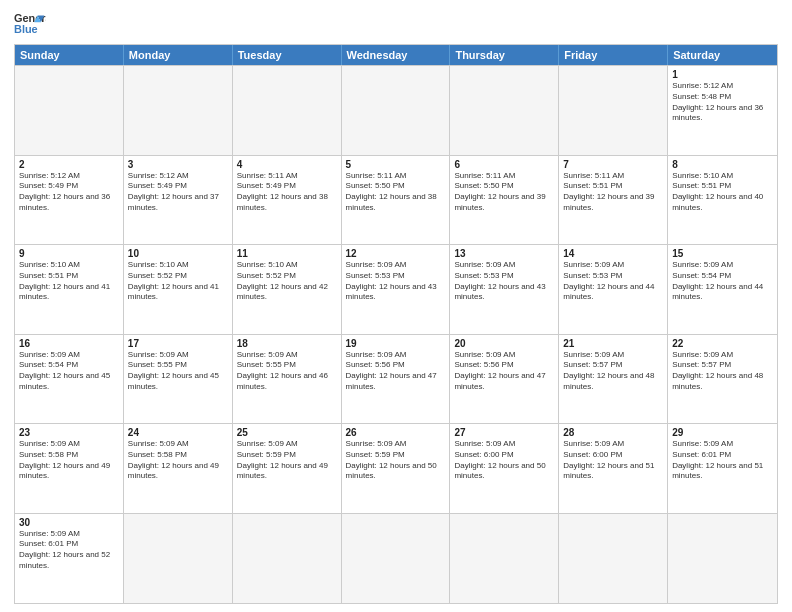 The height and width of the screenshot is (612, 792). Describe the element at coordinates (614, 55) in the screenshot. I see `header-day-friday: Friday` at that location.